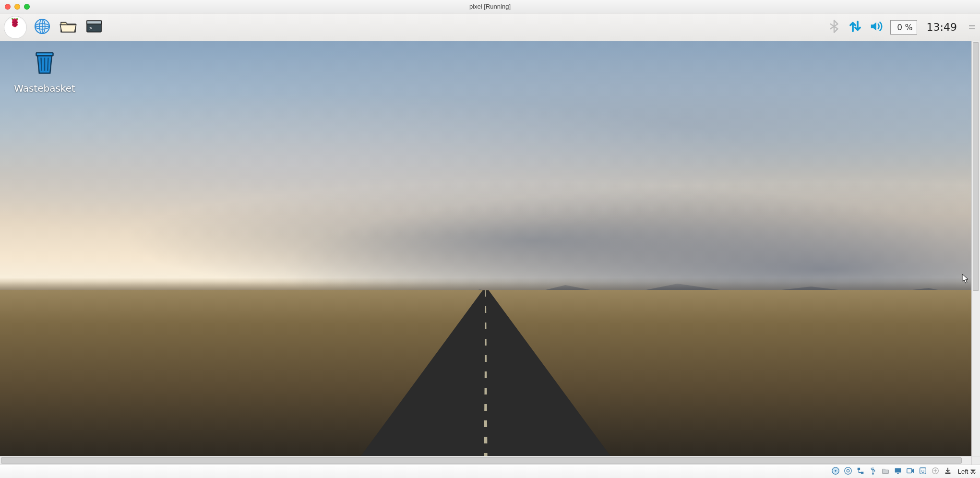  Describe the element at coordinates (948, 472) in the screenshot. I see `keyboard-captured-icon` at that location.